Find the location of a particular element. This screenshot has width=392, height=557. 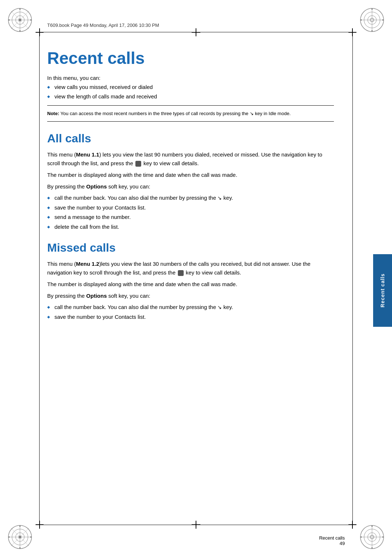

section-heading-all-calls: All calls is located at coordinates (191, 139).